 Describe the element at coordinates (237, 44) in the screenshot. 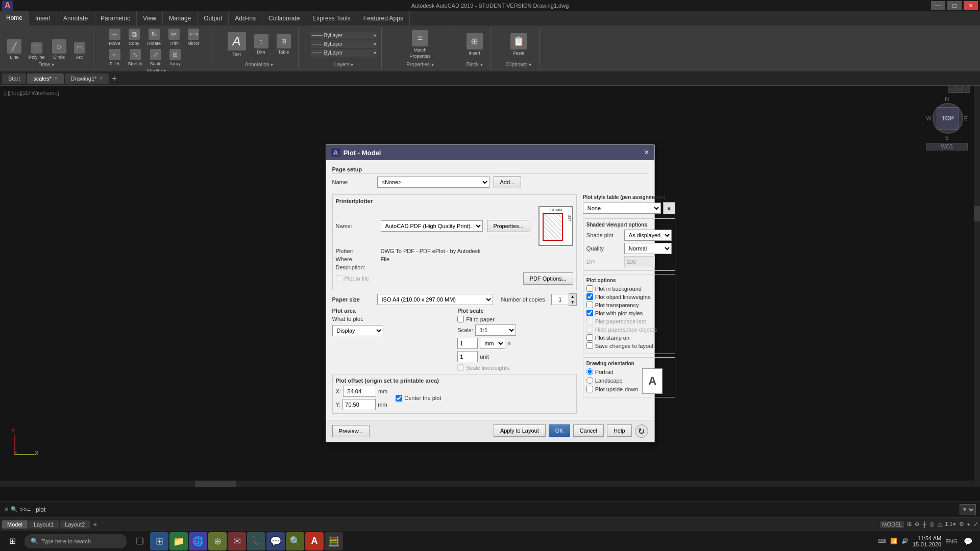

I see `text-btn: A Text` at that location.